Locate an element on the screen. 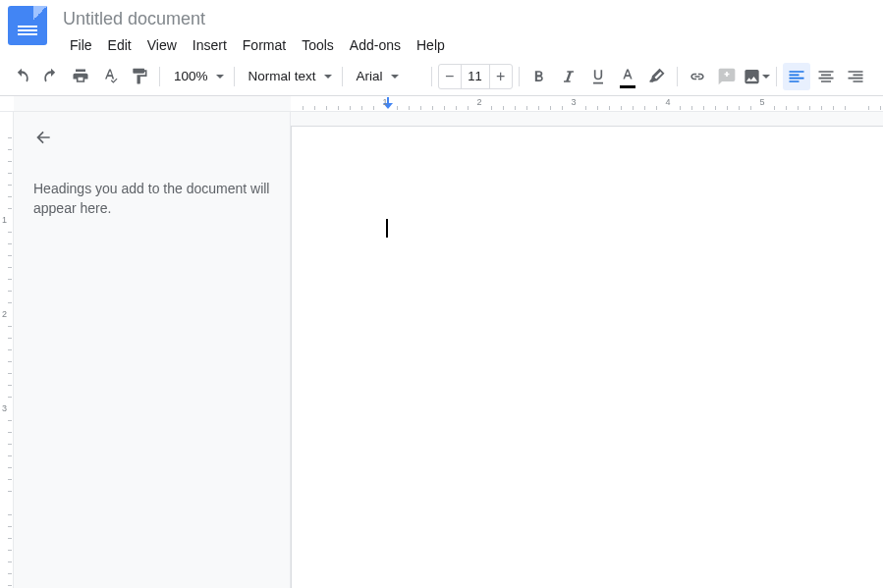 This screenshot has height=588, width=883. menu-addons: Add-ons is located at coordinates (375, 45).